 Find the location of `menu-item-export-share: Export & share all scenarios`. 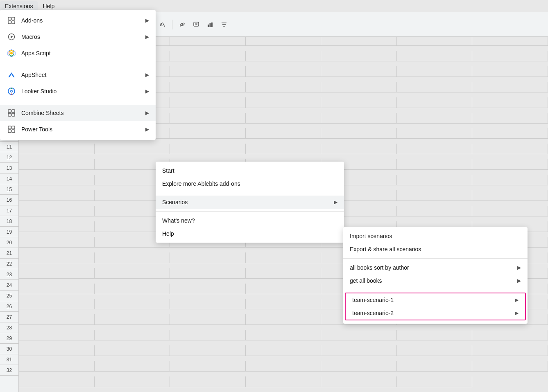

menu-item-export-share: Export & share all scenarios is located at coordinates (435, 249).